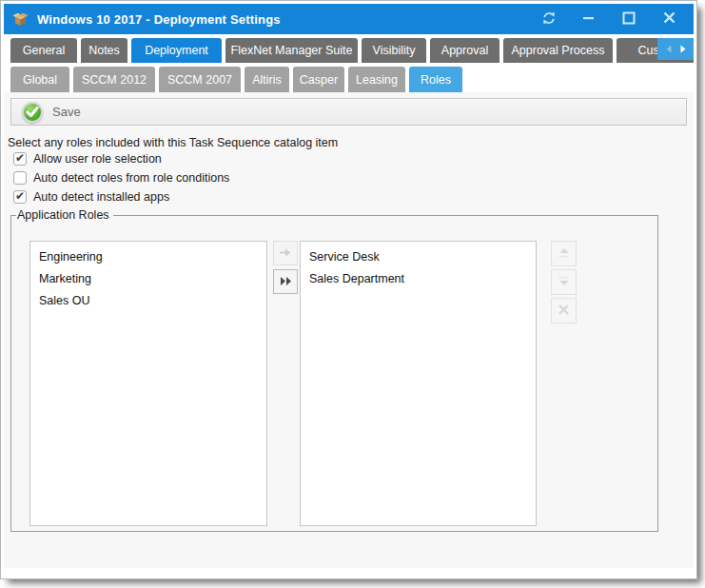  Describe the element at coordinates (683, 49) in the screenshot. I see `tab-scroll-right-icon` at that location.